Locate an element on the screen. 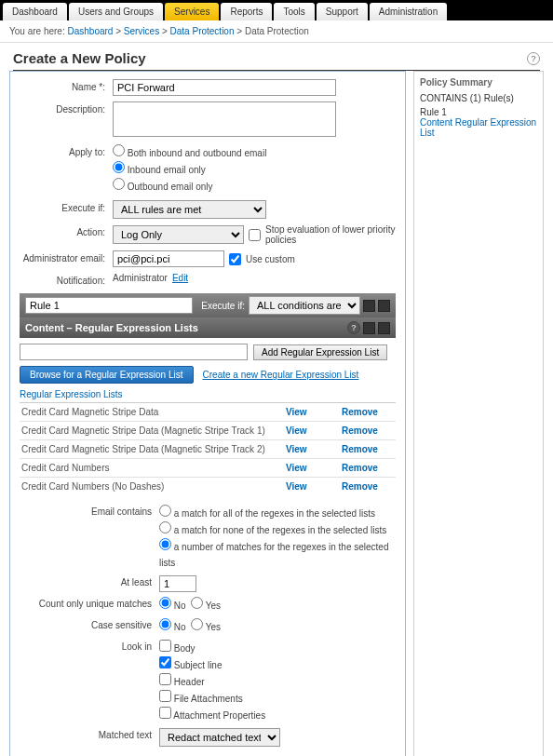  apply-outbound-radio is located at coordinates (119, 184).